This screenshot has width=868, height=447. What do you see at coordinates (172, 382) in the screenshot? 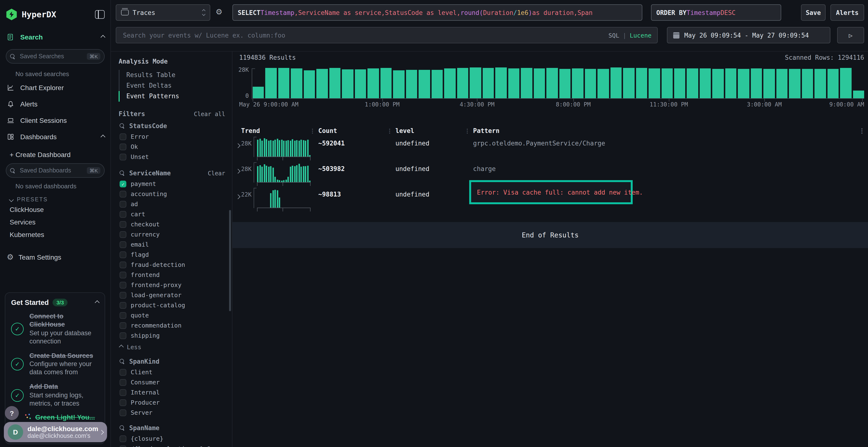
I see `filter-option-consumer: Consumer` at bounding box center [172, 382].